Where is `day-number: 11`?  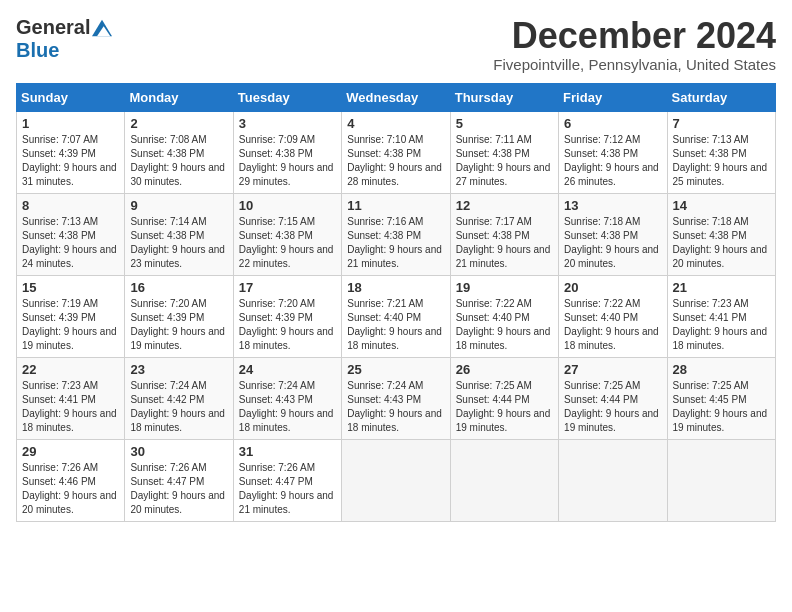 day-number: 11 is located at coordinates (396, 206).